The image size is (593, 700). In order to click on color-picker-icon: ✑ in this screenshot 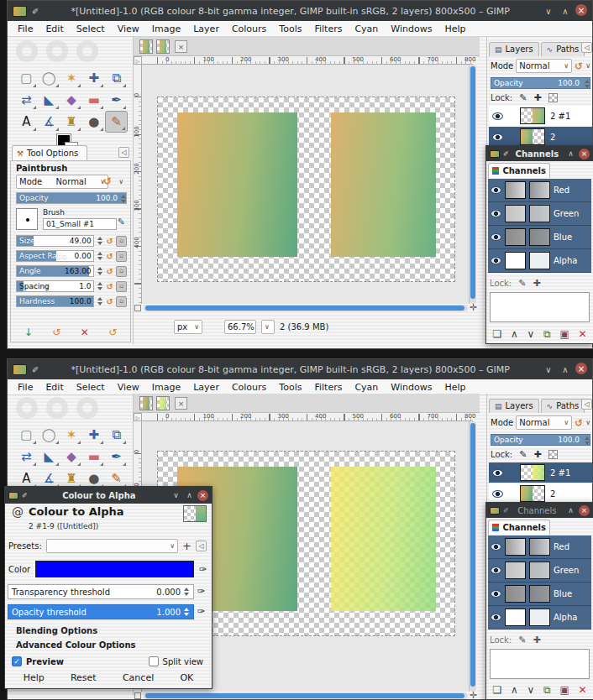, I will do `click(203, 569)`.